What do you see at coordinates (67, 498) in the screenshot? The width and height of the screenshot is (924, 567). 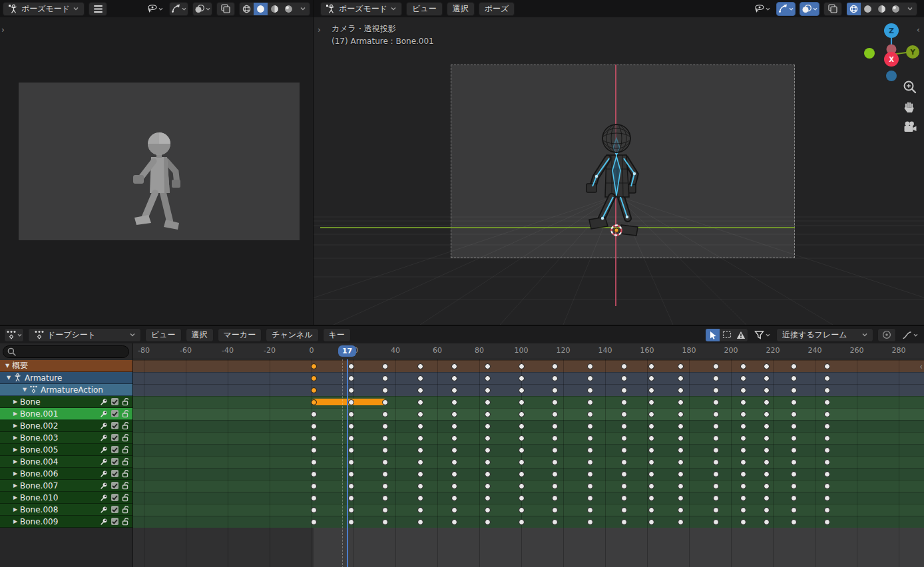 I see `channel-row-Bone.010: ▶Bone.010` at bounding box center [67, 498].